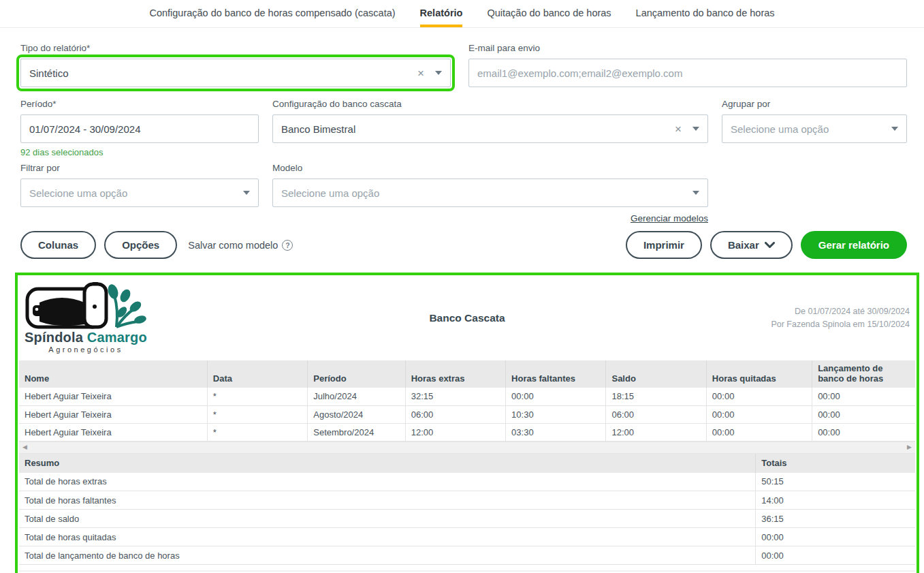 The height and width of the screenshot is (573, 924). What do you see at coordinates (814, 129) in the screenshot?
I see `agrupar-por-select: Selecione uma opção` at bounding box center [814, 129].